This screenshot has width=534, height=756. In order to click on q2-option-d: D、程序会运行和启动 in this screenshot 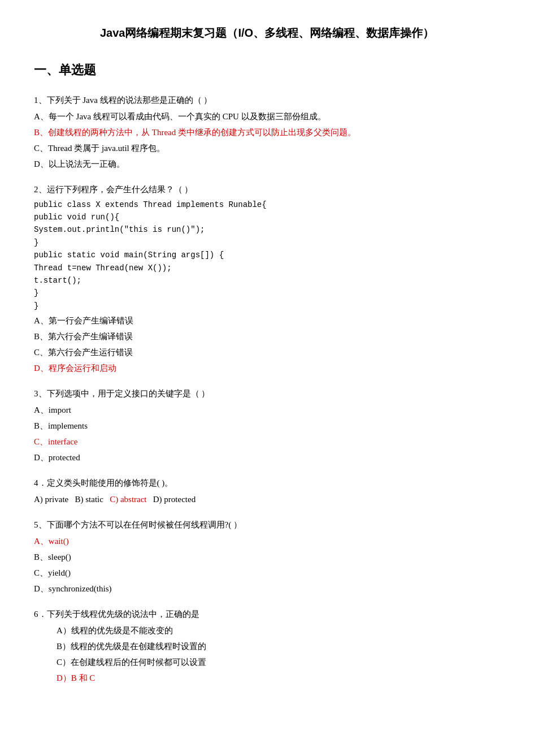, I will do `click(267, 369)`.